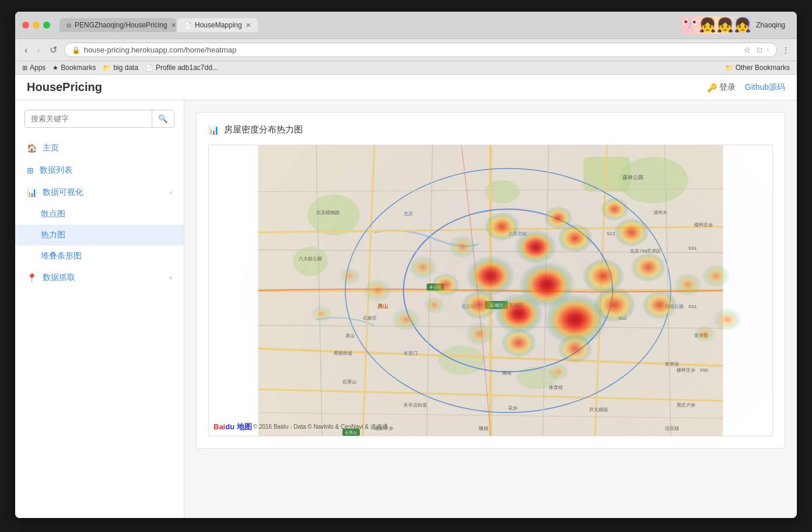 The image size is (812, 532). Describe the element at coordinates (53, 214) in the screenshot. I see `sidebar-scatter-label: 散点图` at that location.